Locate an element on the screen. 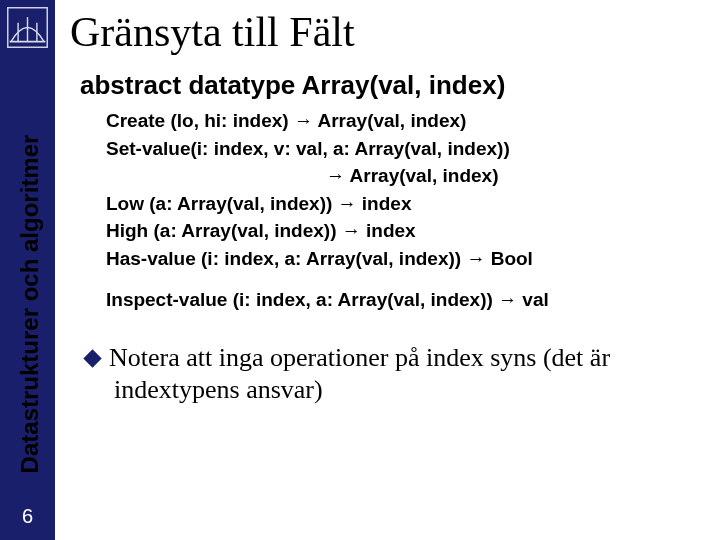 This screenshot has height=540, width=720. slide-title: Gränsyta till Fält is located at coordinates (212, 32).